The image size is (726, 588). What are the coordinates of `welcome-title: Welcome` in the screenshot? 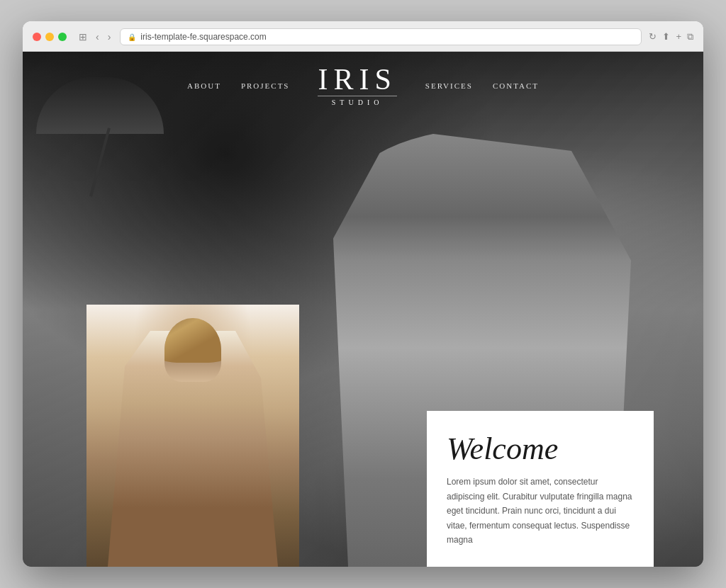 It's located at (540, 449).